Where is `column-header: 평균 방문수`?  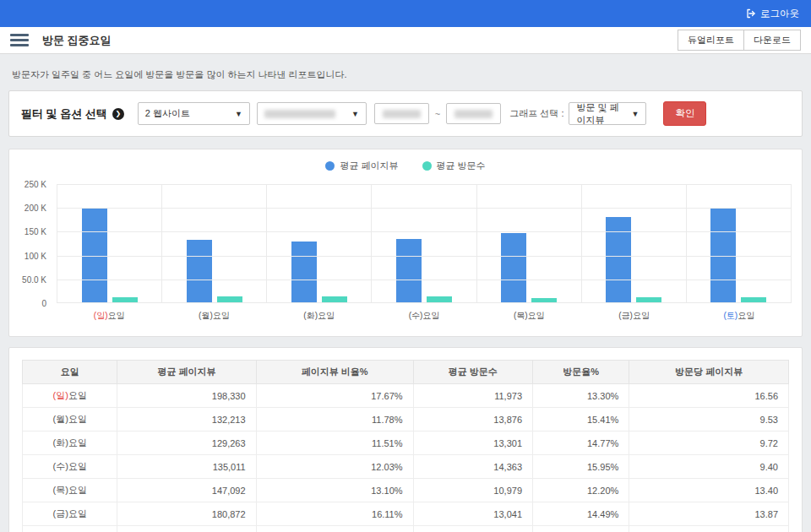
column-header: 평균 방문수 is located at coordinates (473, 372).